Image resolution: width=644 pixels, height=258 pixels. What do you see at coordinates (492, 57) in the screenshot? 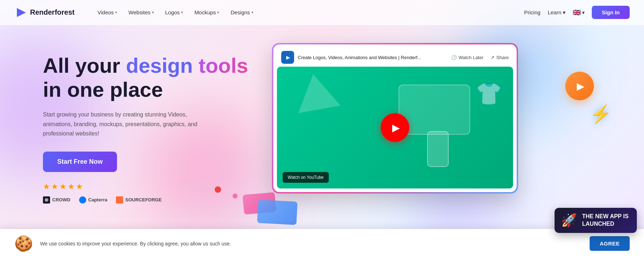
I see `share-icon: ↗` at bounding box center [492, 57].